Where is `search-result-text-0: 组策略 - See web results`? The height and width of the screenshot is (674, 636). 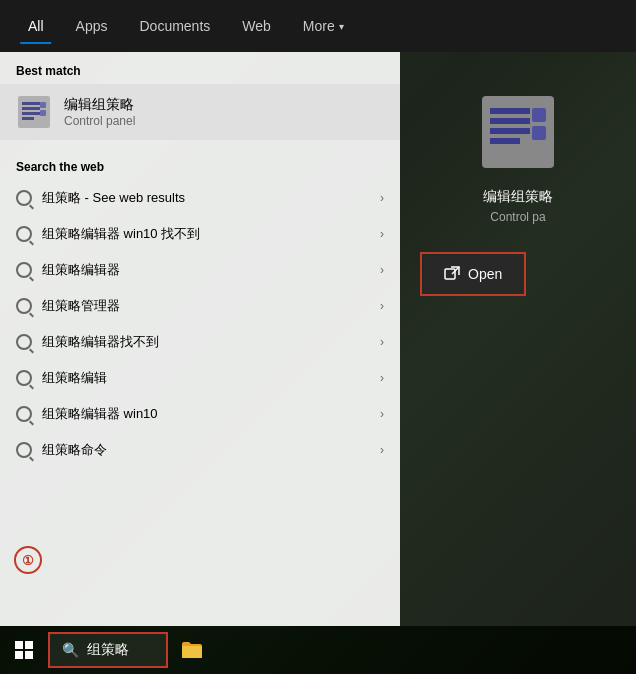
search-result-text-0: 组策略 - See web results is located at coordinates (114, 198).